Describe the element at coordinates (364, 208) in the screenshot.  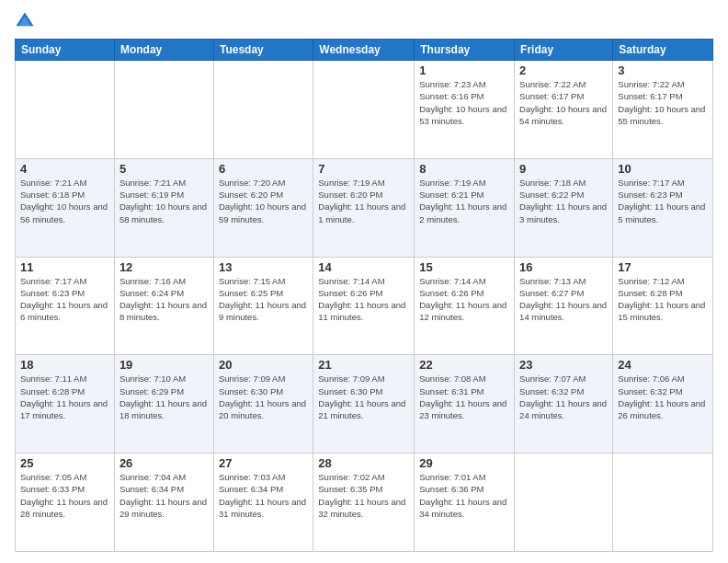
I see `calendar-cell: 7Sunrise: 7:19 AM Sunset: 6:20 PM Daylig…` at that location.